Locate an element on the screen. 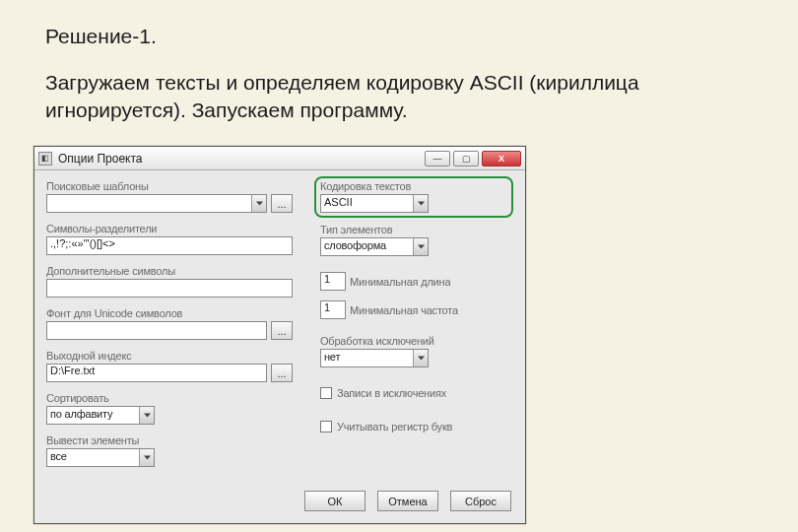  case-sensitive-label: Учитывать регистр букв is located at coordinates (394, 427).